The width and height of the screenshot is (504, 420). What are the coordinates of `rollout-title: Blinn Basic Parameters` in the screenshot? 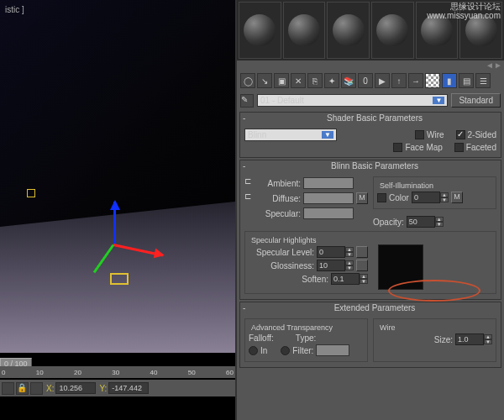 It's located at (375, 166).